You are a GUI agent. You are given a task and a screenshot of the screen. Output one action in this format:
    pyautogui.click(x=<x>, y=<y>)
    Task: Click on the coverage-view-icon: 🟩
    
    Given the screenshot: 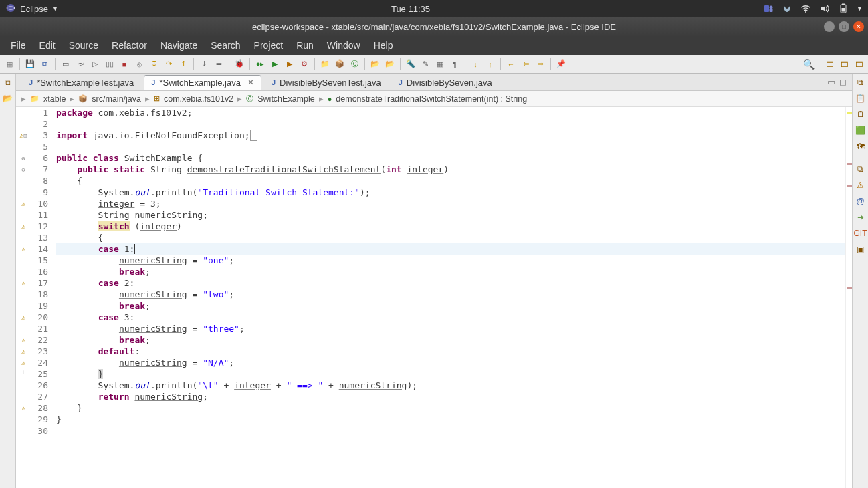 What is the action you would take?
    pyautogui.click(x=861, y=130)
    